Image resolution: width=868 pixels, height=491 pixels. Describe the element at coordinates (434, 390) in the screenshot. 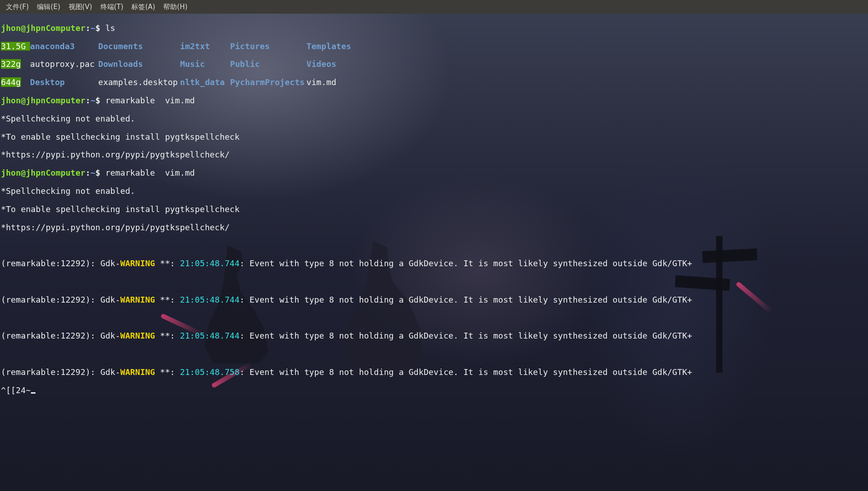

I see `input-escape-sequence: ^[[24~` at that location.